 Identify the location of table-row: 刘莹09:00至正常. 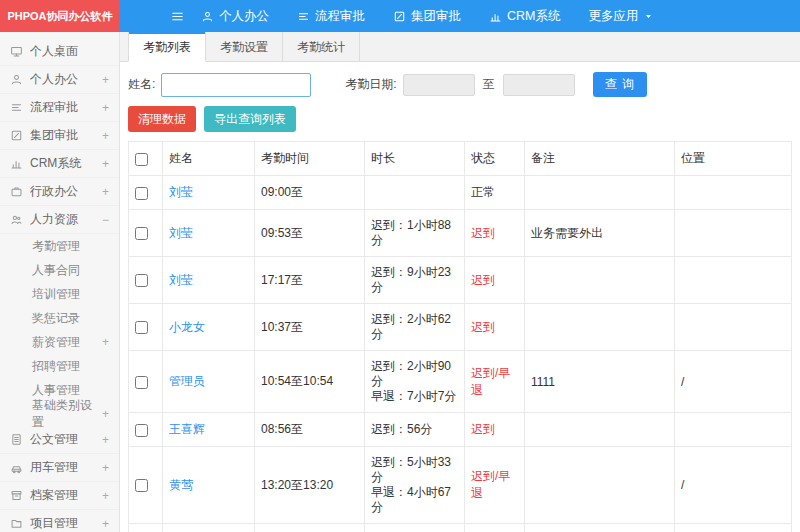
(460, 193).